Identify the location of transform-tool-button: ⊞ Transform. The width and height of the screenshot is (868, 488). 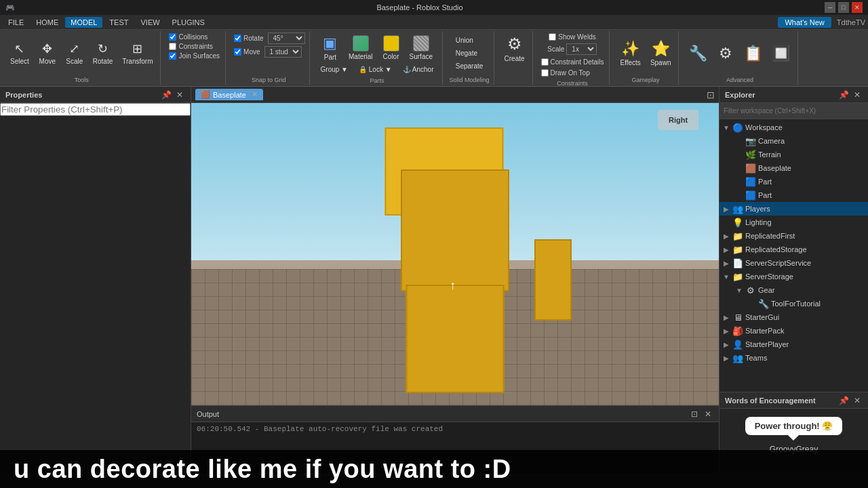
(137, 53).